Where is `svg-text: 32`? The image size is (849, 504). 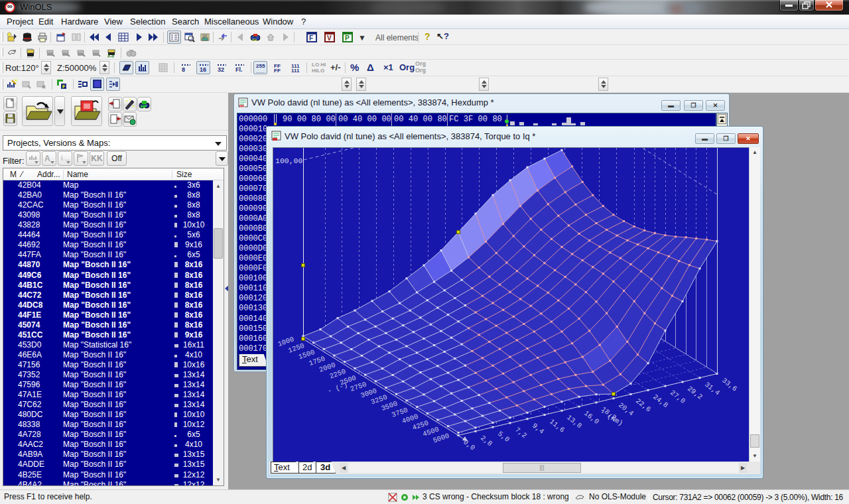
svg-text: 32 is located at coordinates (221, 70).